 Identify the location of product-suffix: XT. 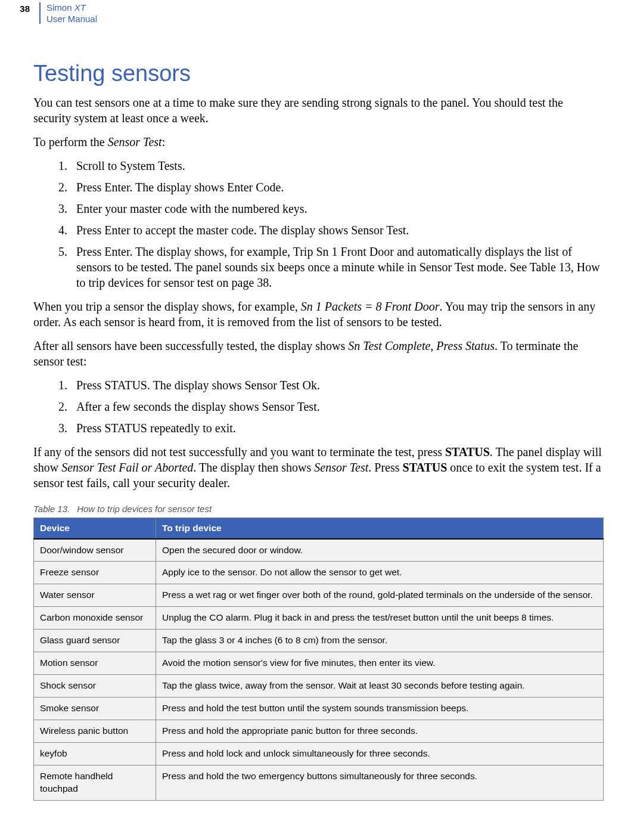
(80, 7).